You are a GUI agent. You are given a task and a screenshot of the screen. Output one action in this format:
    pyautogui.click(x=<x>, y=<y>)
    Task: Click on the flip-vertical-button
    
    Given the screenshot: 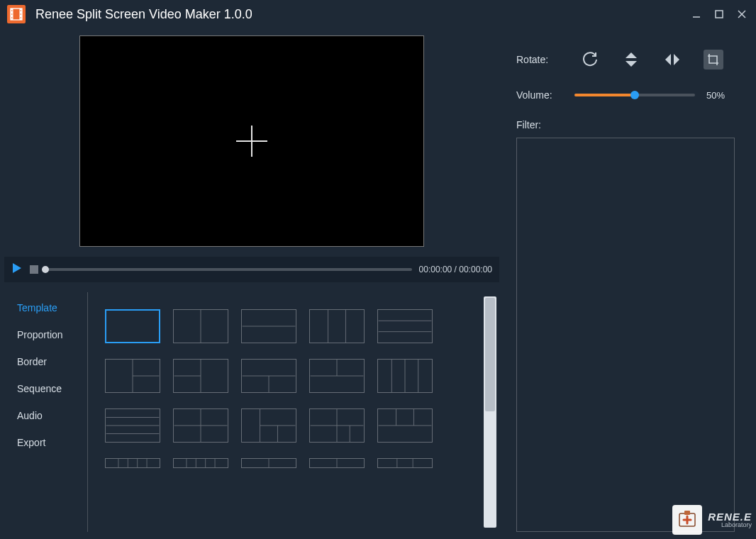 What is the action you would take?
    pyautogui.click(x=631, y=60)
    